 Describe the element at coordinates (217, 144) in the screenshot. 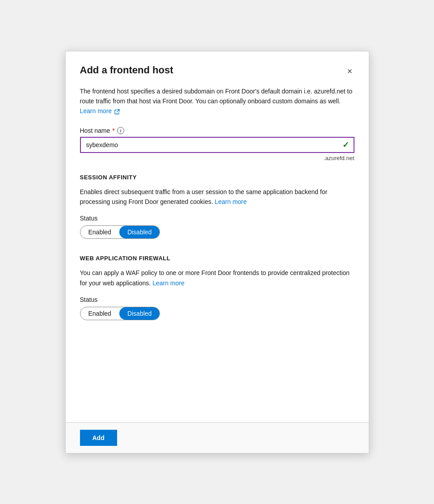

I see `host-name-section: Host name * i ✓ .azurefd.net` at that location.